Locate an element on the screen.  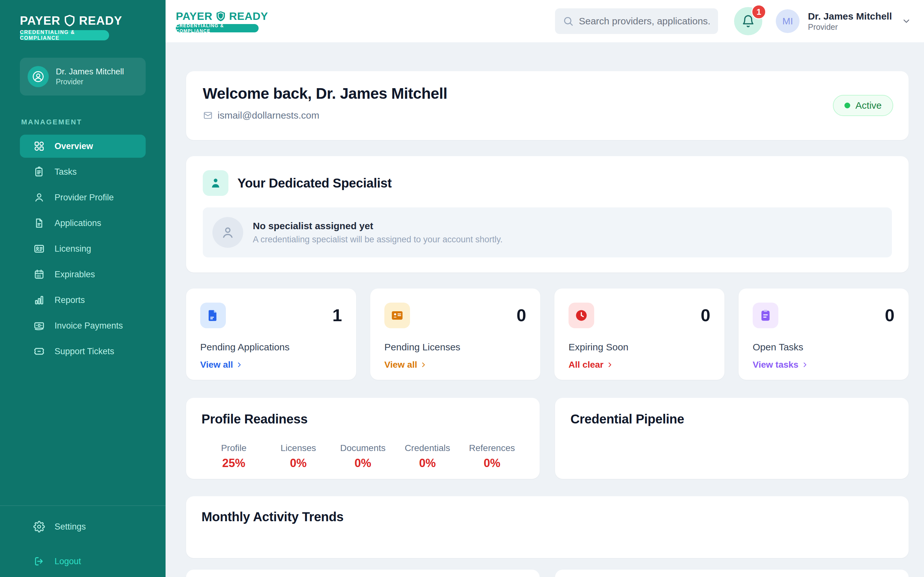
brand-name-left: PAYER is located at coordinates (194, 16).